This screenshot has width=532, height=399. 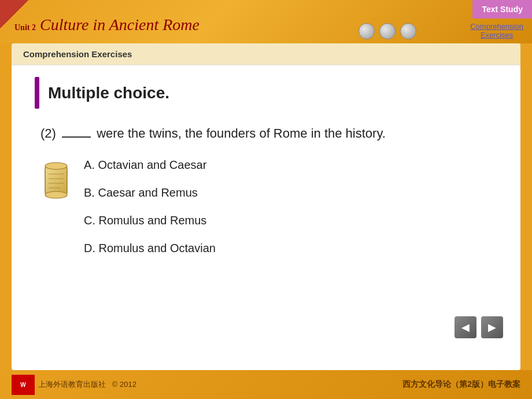 What do you see at coordinates (466, 327) in the screenshot?
I see `prev-arrow-button: ◀` at bounding box center [466, 327].